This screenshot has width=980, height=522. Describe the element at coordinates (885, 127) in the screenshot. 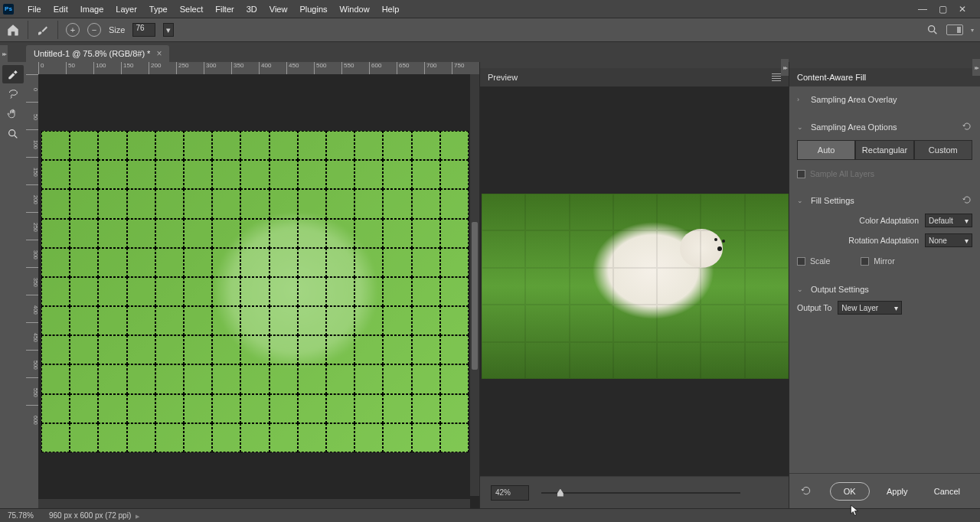

I see `section-sampling-options: ⌄ Sampling Area Options` at that location.